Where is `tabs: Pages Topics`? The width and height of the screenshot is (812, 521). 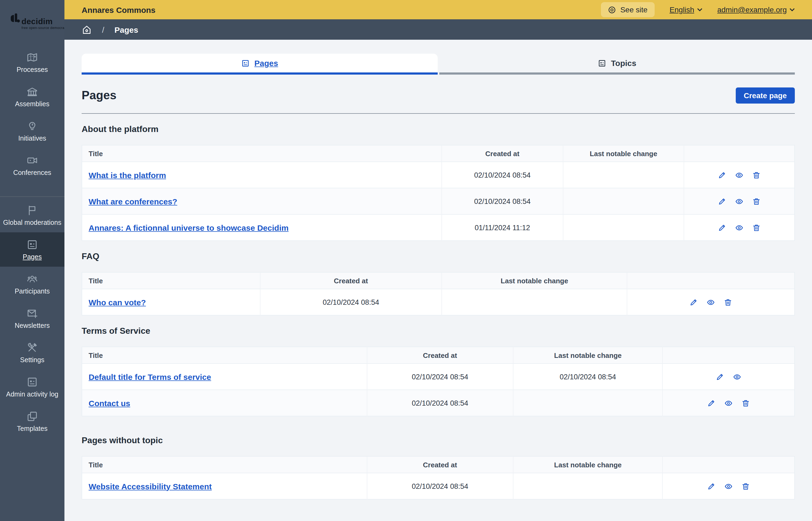
tabs: Pages Topics is located at coordinates (438, 64).